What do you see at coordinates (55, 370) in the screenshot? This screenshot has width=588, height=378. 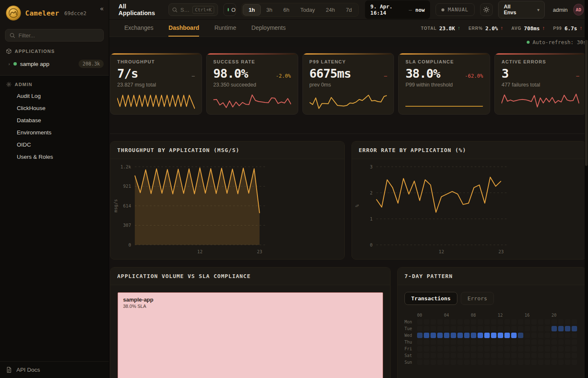 I see `sidebar-item-api-docs: API Docs` at bounding box center [55, 370].